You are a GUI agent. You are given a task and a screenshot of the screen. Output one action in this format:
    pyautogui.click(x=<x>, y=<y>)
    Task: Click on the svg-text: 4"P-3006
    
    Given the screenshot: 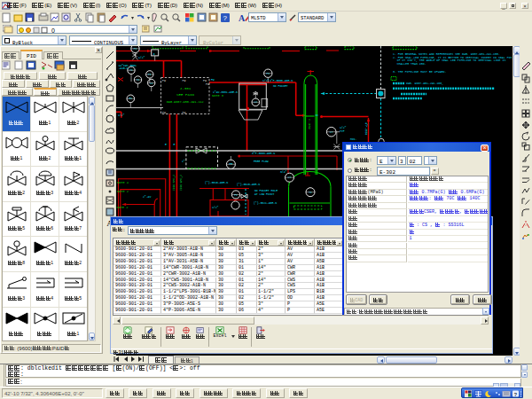 What is the action you would take?
    pyautogui.click(x=366, y=129)
    